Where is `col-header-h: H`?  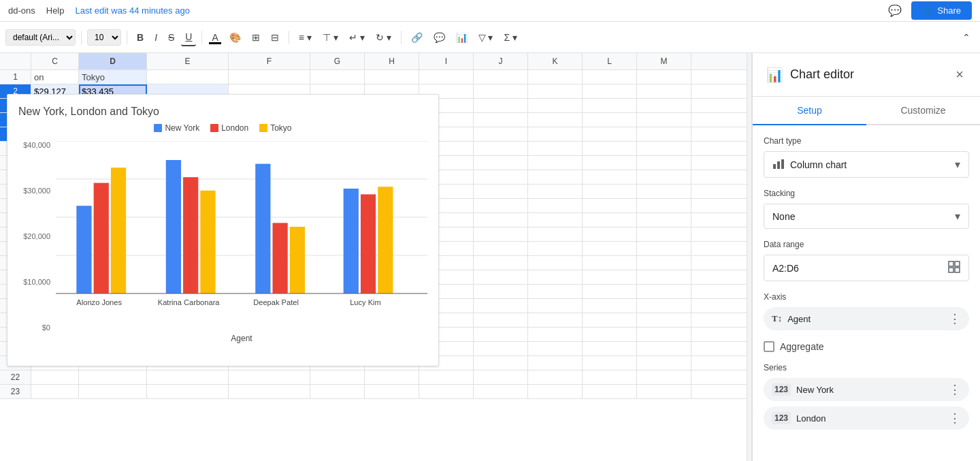 col-header-h: H is located at coordinates (392, 61).